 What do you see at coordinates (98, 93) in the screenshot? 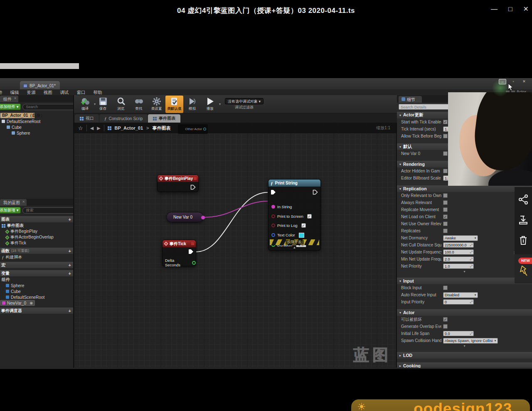
I see `menu-item: 帮助` at bounding box center [98, 93].